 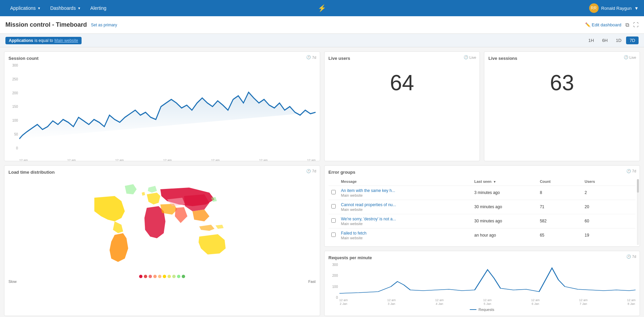 I want to click on error-message-link: Cannot read properties of nu..., so click(x=369, y=205).